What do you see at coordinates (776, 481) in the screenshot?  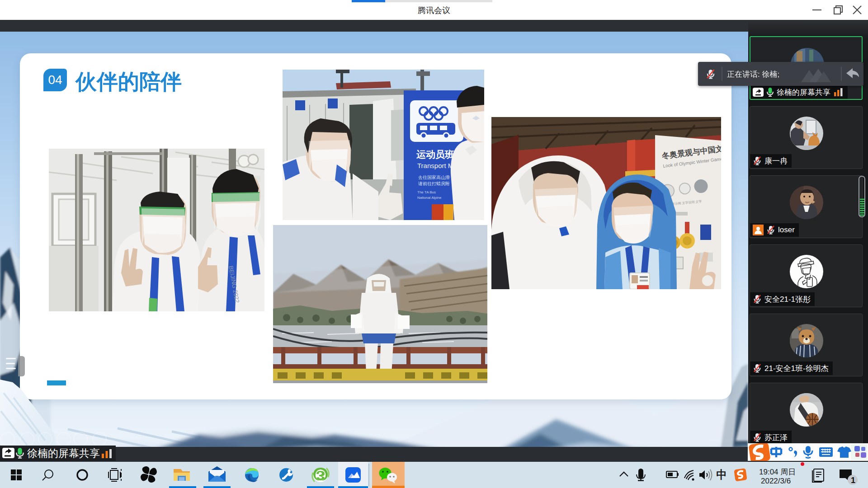 I see `svg-text: 2022/3/6` at bounding box center [776, 481].